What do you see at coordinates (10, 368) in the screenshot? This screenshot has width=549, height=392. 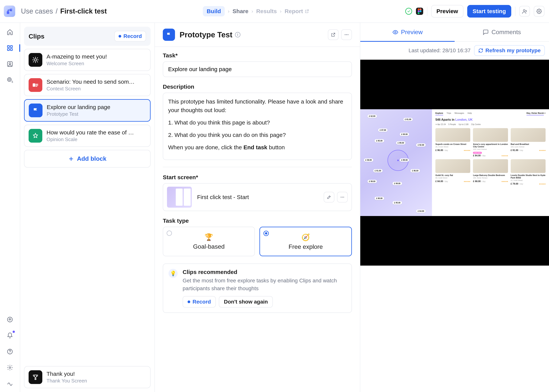 I see `rail-settings` at bounding box center [10, 368].